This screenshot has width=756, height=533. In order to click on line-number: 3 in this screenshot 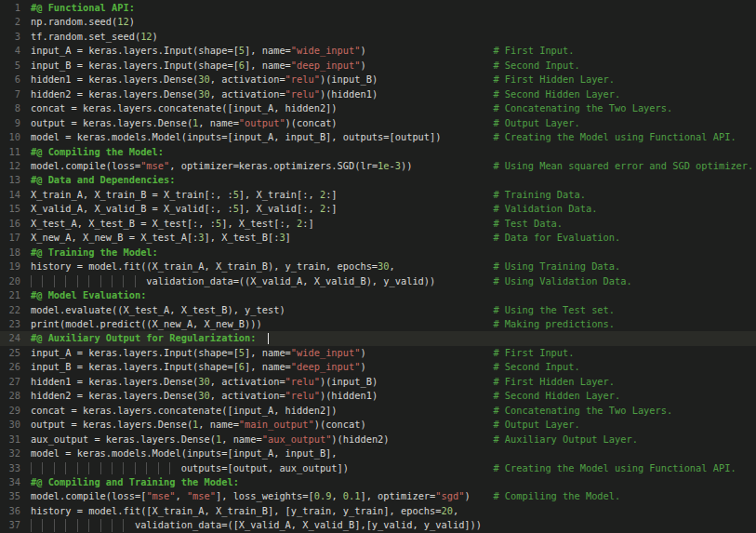, I will do `click(10, 37)`.